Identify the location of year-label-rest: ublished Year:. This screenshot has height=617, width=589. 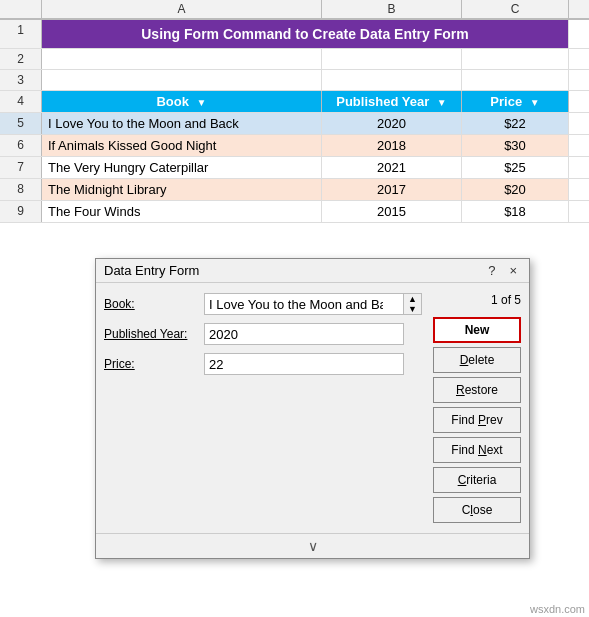
(150, 334).